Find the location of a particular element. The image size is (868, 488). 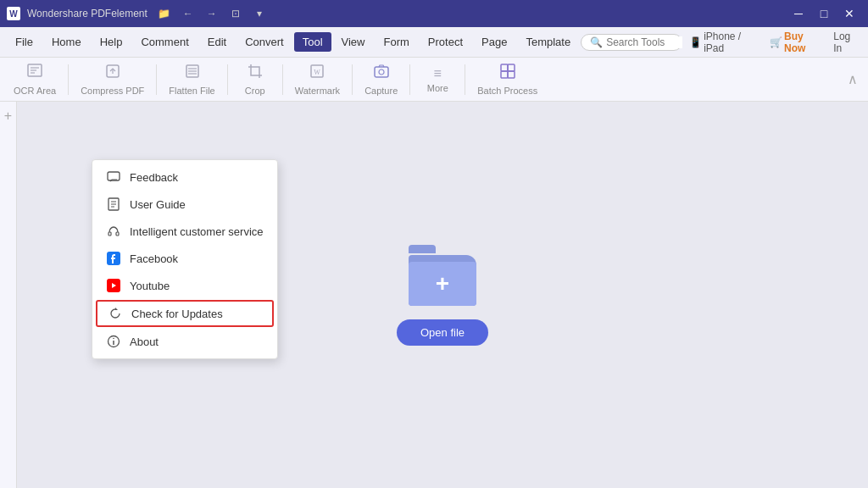

title-bar: W Wondershare PDFelement 📁 ← → ⊡ ▾ ─ □ ✕ is located at coordinates (434, 14).